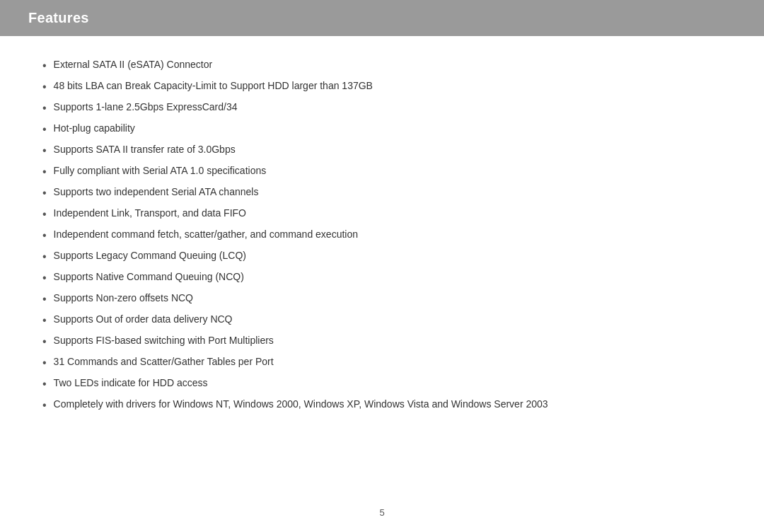 The image size is (764, 532). What do you see at coordinates (382, 514) in the screenshot?
I see `page-footer: 5` at bounding box center [382, 514].